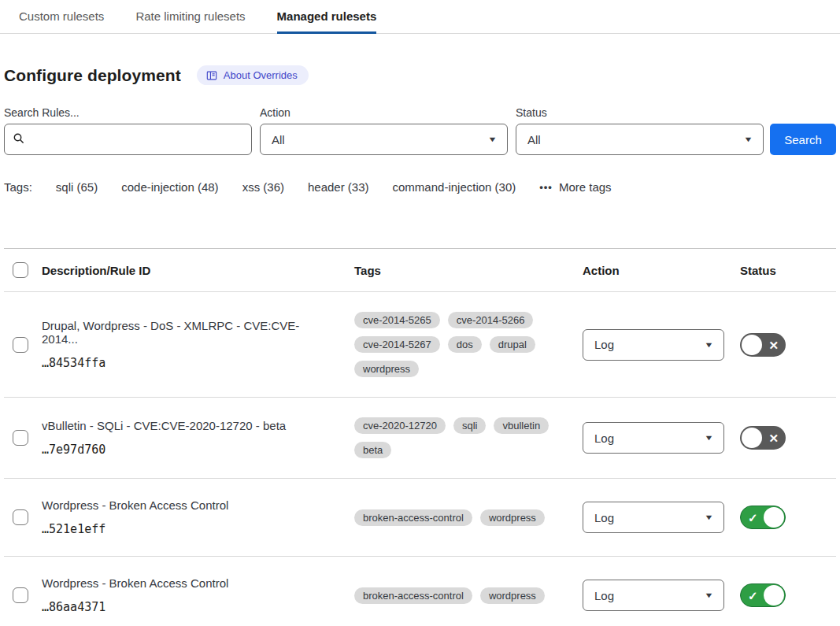  I want to click on table-row: Wordpress - Broken Access Control …521e1…, so click(420, 518).